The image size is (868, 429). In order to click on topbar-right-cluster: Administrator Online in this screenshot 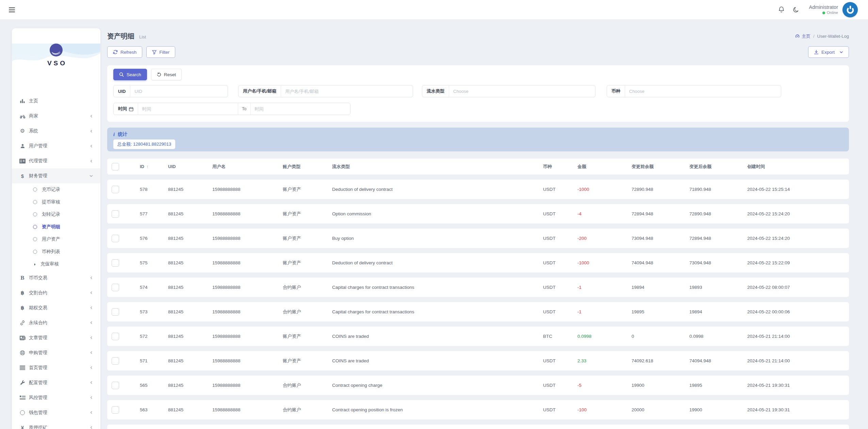, I will do `click(817, 10)`.